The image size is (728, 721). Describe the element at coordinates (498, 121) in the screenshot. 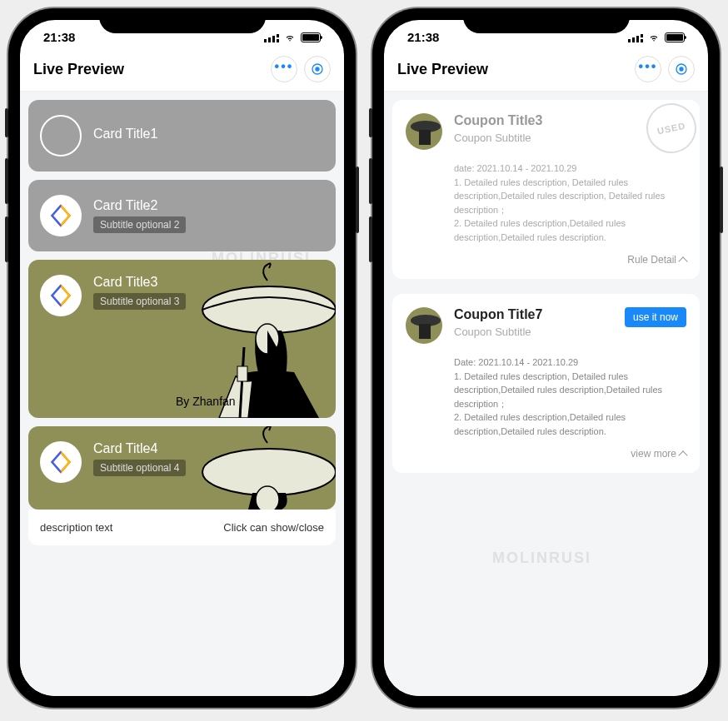

I see `coupon-title: Coupon Title3` at that location.